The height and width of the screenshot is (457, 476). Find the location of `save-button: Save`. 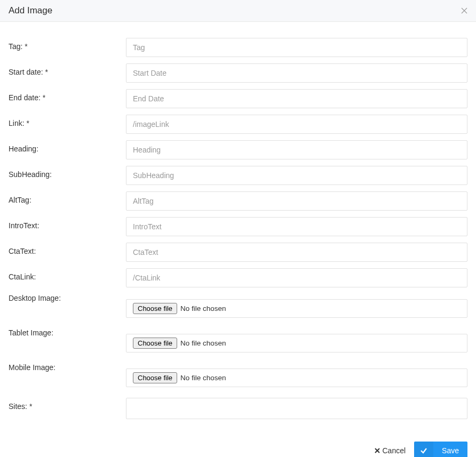

save-button: Save is located at coordinates (441, 449).